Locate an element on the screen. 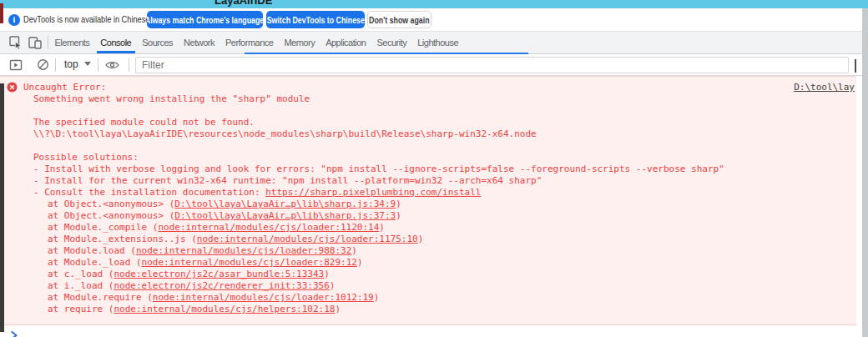  panel-tab-label: Console is located at coordinates (115, 43).